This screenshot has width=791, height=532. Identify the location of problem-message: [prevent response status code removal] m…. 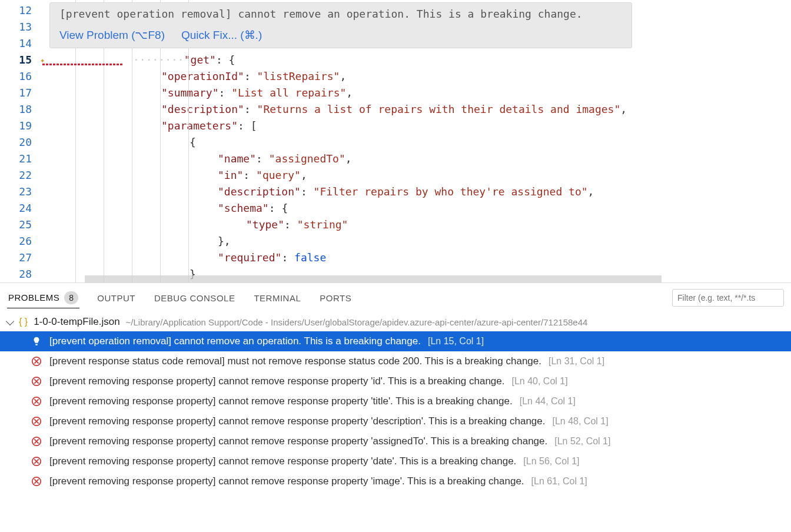
(295, 361).